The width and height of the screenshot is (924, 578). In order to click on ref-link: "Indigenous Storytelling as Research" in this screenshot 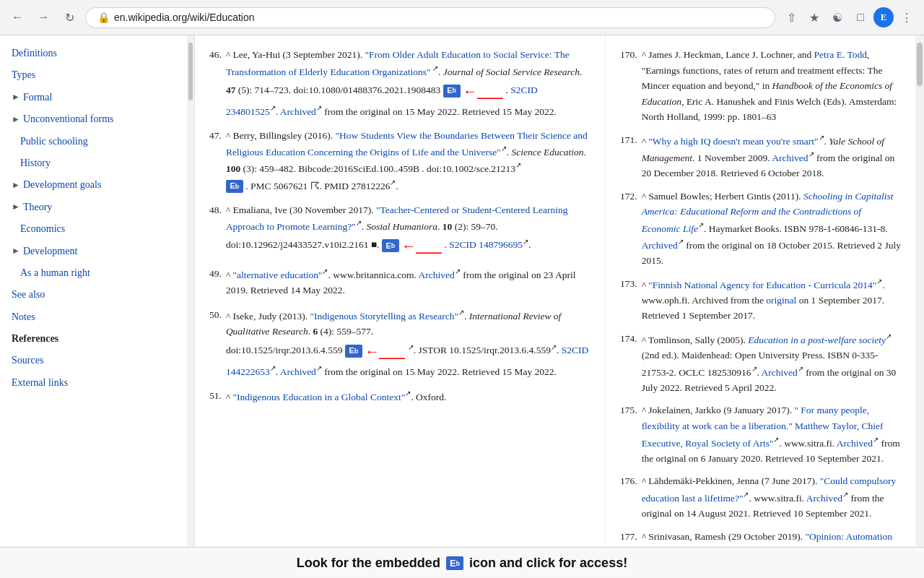, I will do `click(384, 316)`.